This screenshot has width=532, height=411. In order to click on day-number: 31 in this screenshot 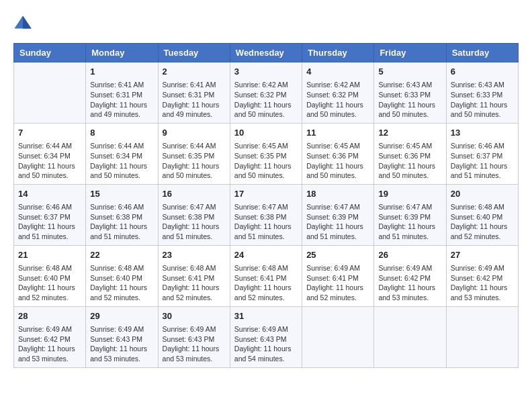, I will do `click(266, 316)`.